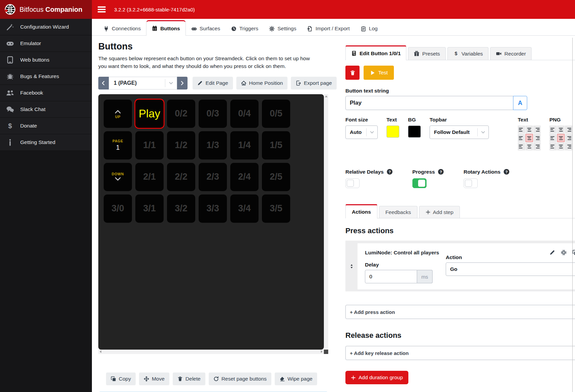 This screenshot has width=575, height=392. I want to click on home-position-button: Home Position, so click(262, 83).